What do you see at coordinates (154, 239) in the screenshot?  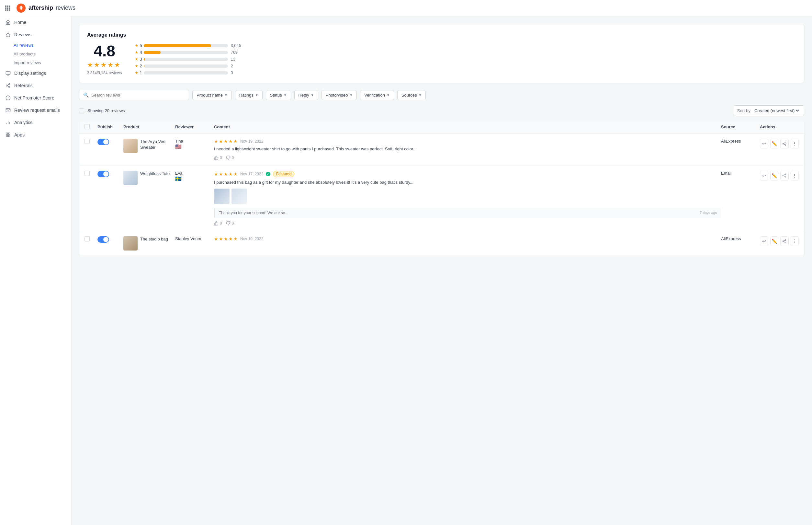 I see `product-name: The studio bag` at bounding box center [154, 239].